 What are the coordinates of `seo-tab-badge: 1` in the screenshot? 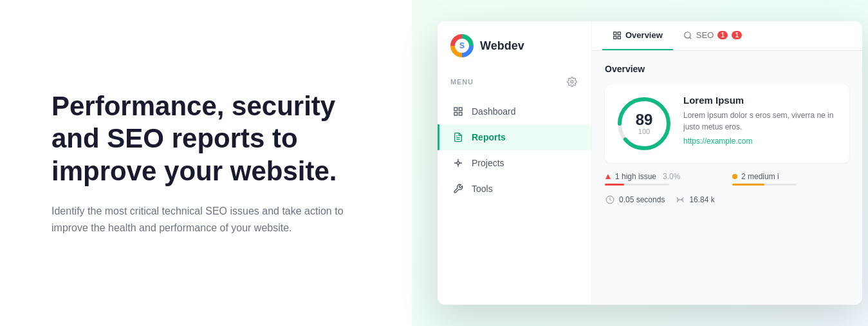 It's located at (723, 35).